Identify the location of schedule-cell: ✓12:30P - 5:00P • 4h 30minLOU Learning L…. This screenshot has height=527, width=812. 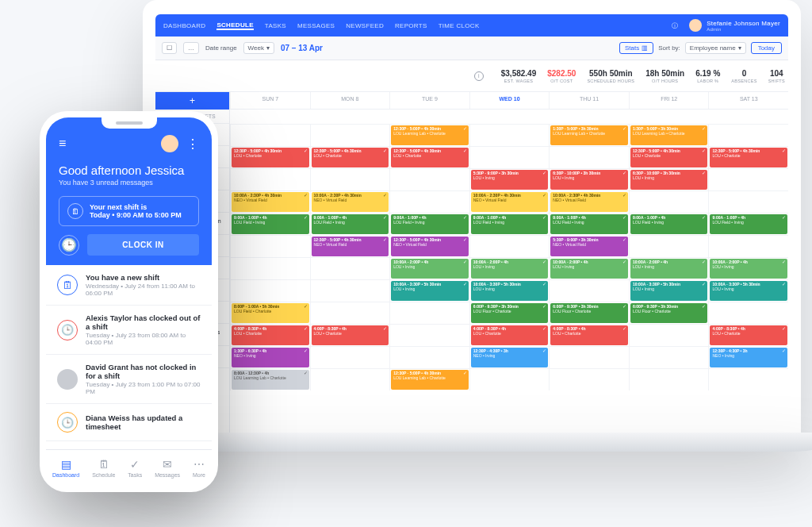
(430, 379).